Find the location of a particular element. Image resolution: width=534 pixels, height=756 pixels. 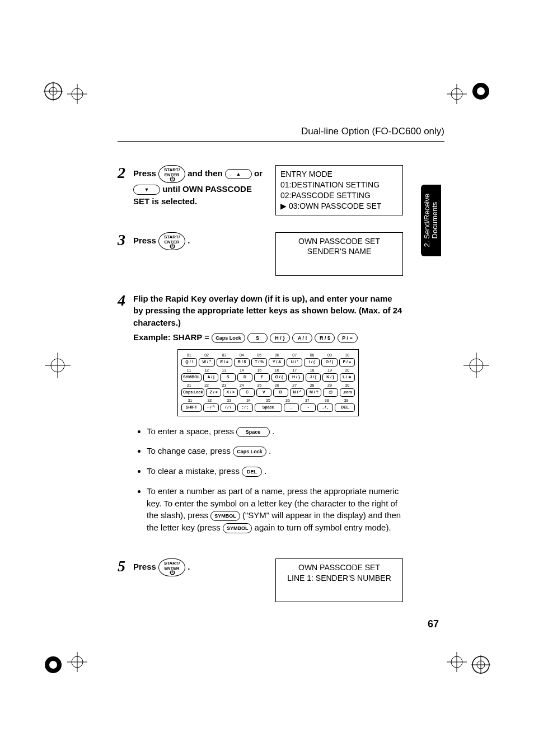

key-icon: 06 is located at coordinates (277, 355).